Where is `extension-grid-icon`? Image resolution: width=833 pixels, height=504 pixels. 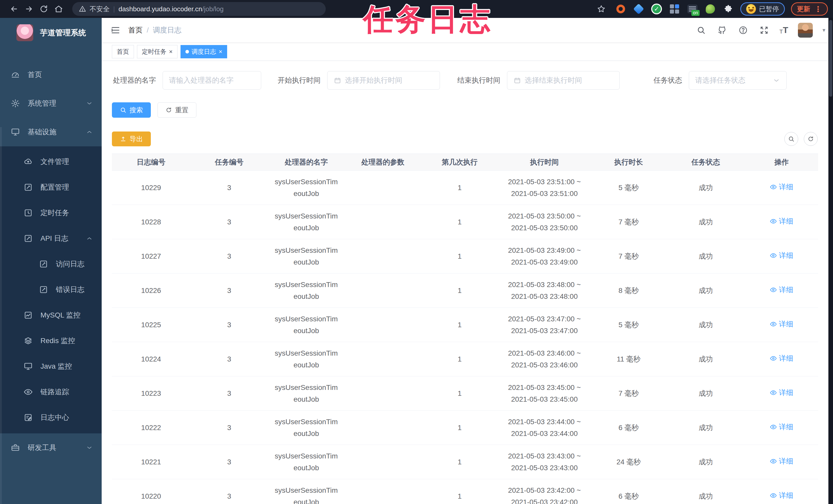
extension-grid-icon is located at coordinates (675, 9).